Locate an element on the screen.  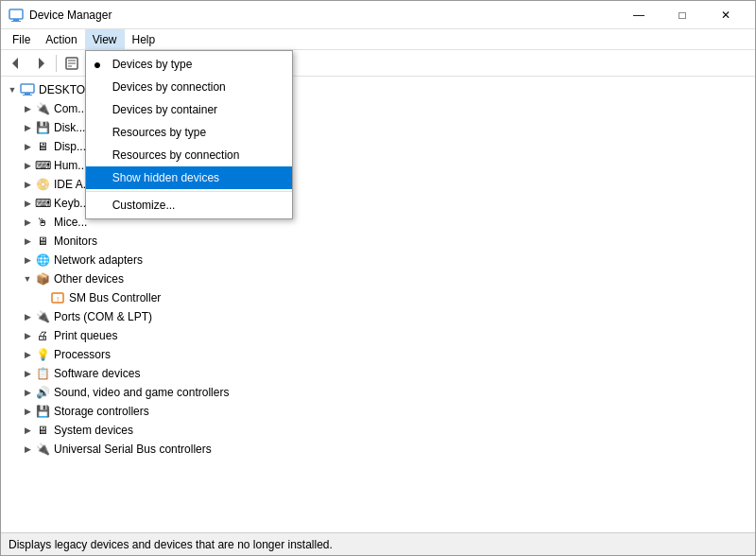
view-resources-by-type: Resources by type is located at coordinates (189, 132).